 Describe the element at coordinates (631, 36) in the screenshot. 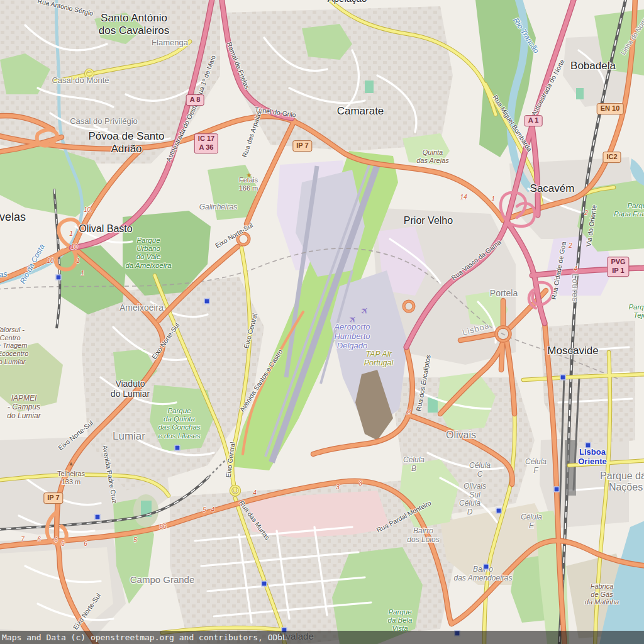

I see `map-label: Linha do Norte` at that location.